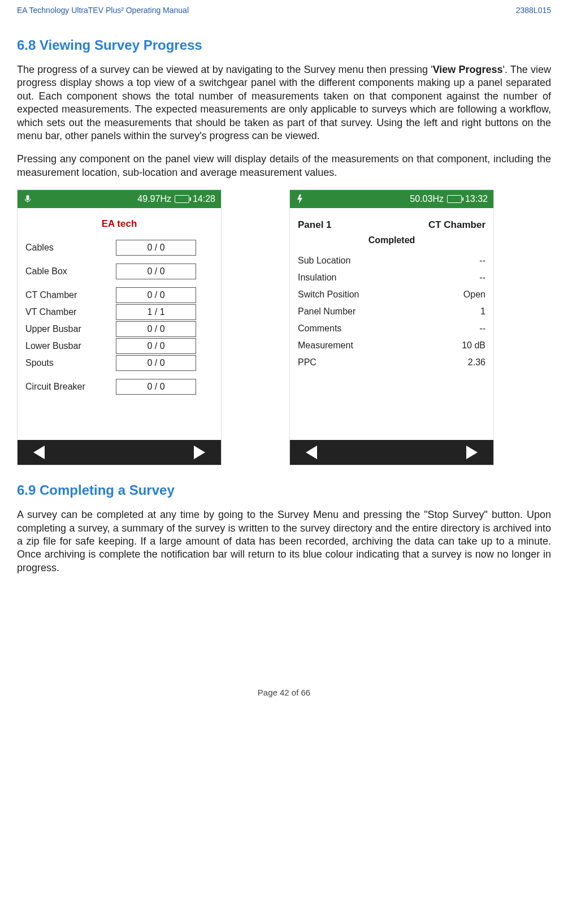 This screenshot has height=924, width=568. I want to click on doc-title: EA Technology UltraTEV Plus² Operating M…, so click(103, 10).